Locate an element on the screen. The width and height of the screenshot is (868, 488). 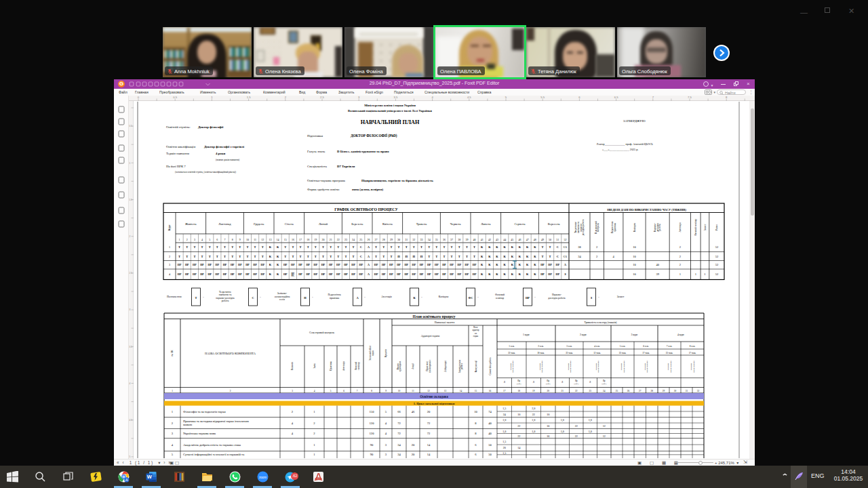
svg-text: практика is located at coordinates (615, 227).